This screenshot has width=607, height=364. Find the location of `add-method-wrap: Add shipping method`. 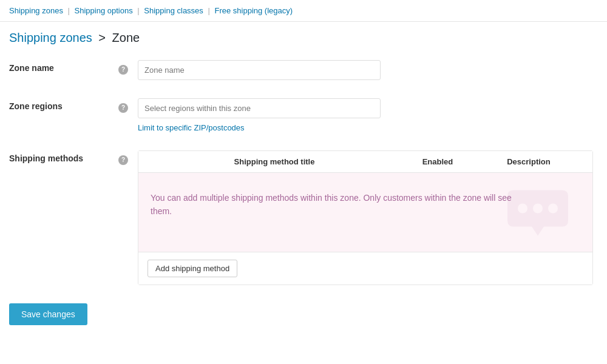

add-method-wrap: Add shipping method is located at coordinates (365, 268).